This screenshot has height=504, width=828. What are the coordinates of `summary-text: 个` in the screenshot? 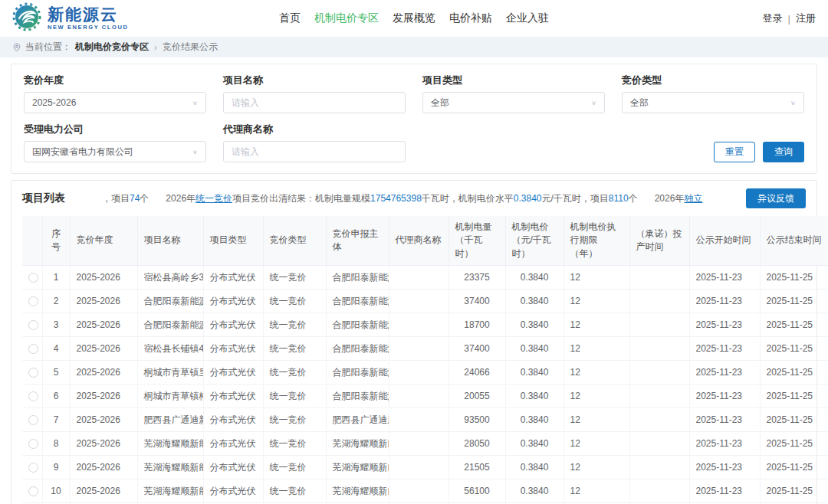 It's located at (633, 199).